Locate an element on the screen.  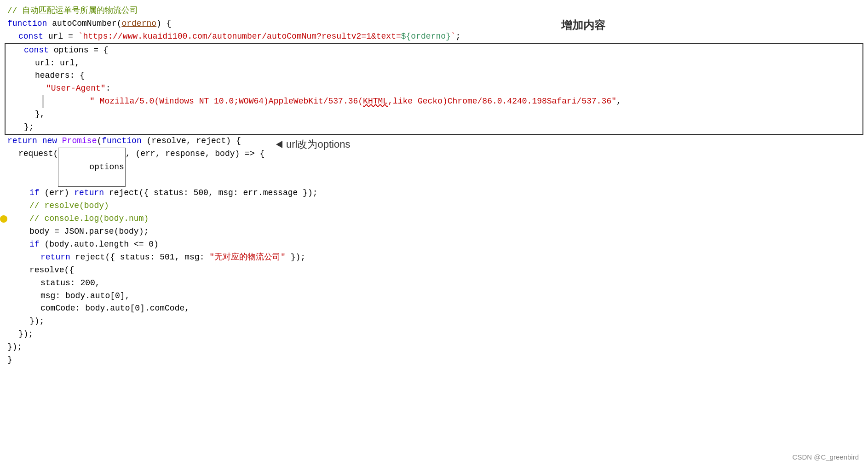
kw-if: if is located at coordinates (34, 193).